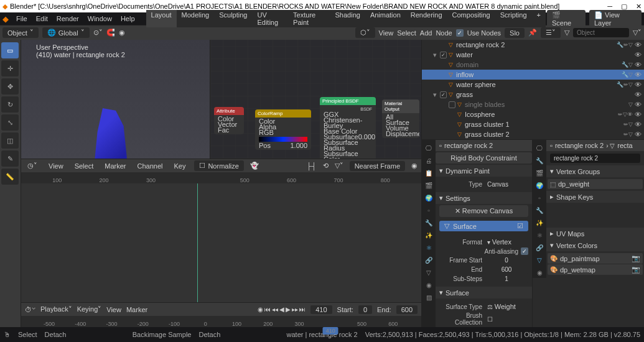  What do you see at coordinates (115, 166) in the screenshot?
I see `ds-marker: Marker` at bounding box center [115, 166].